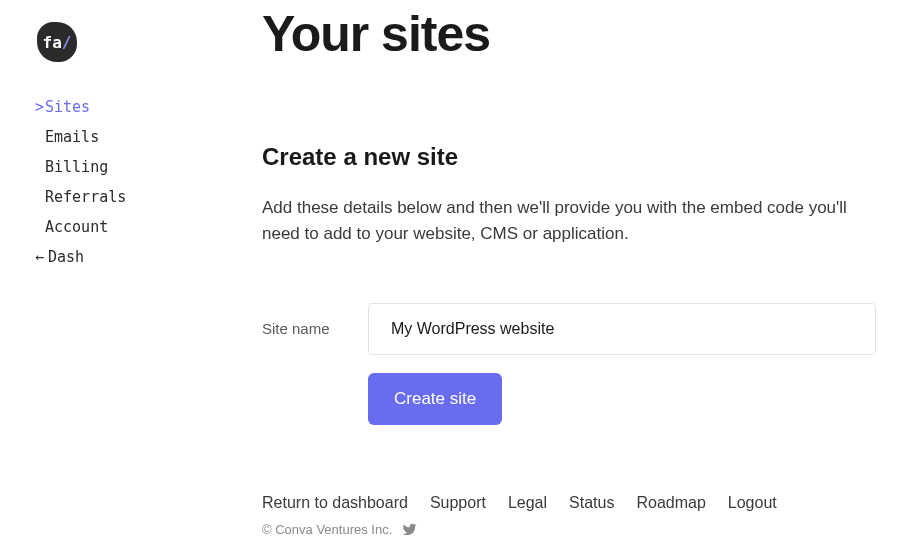 This screenshot has height=549, width=900. I want to click on nav-item-emails: Emails, so click(118, 137).